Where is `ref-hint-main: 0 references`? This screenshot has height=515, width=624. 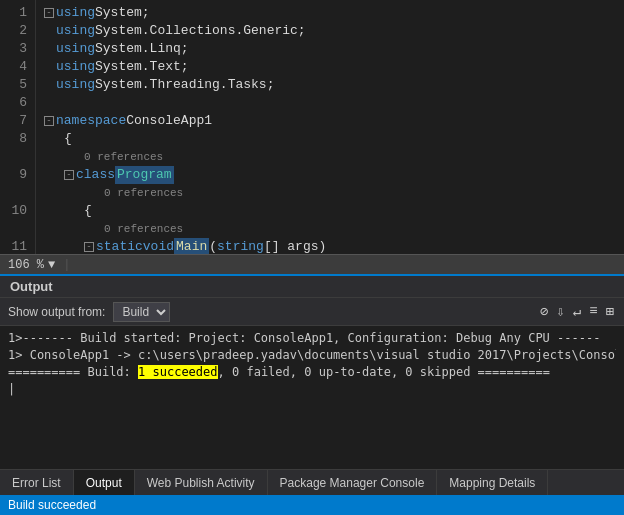 ref-hint-main: 0 references is located at coordinates (334, 229).